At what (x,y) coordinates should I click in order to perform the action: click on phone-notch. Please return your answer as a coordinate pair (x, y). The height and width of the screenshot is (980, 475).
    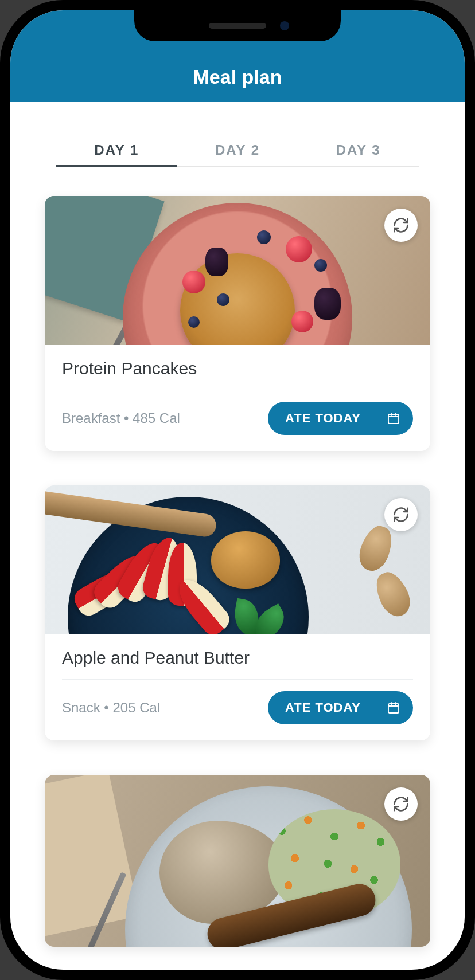
    Looking at the image, I should click on (238, 26).